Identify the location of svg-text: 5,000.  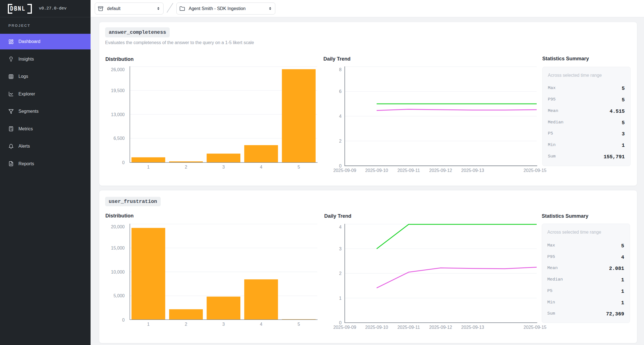
(119, 296).